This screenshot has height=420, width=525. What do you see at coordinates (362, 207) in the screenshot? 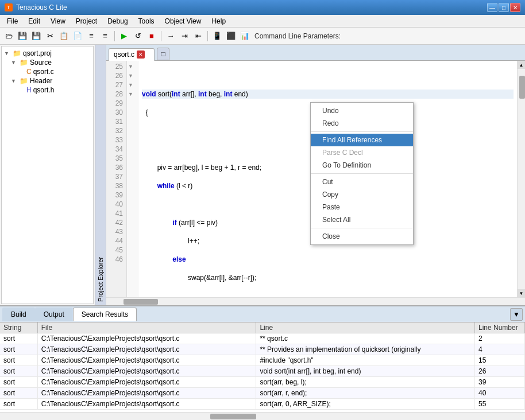
I see `ctx-paste: Paste` at bounding box center [362, 207].